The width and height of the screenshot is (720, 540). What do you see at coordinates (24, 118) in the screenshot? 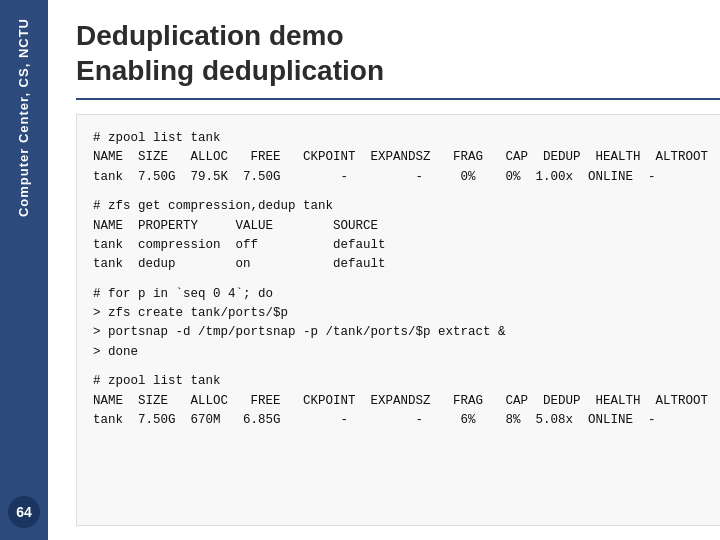
I see `sidebar-title: Computer Center, CS, NCTU` at bounding box center [24, 118].